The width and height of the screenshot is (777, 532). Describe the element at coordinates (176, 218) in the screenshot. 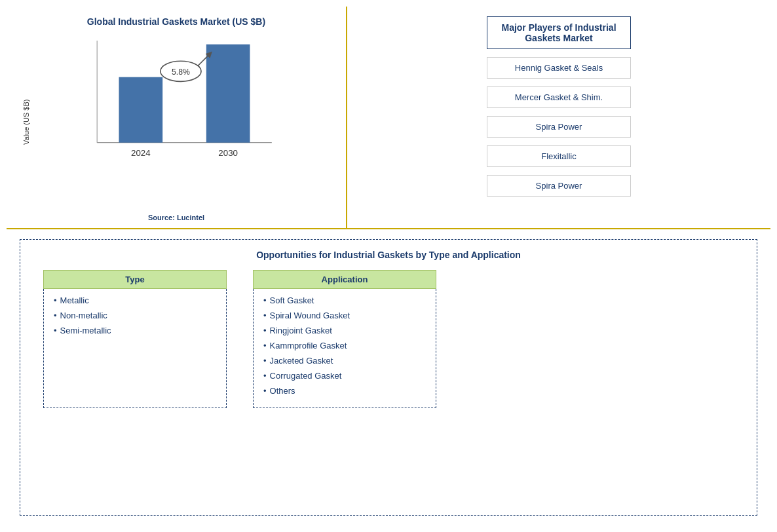

I see `source-text: Source: Lucintel` at that location.